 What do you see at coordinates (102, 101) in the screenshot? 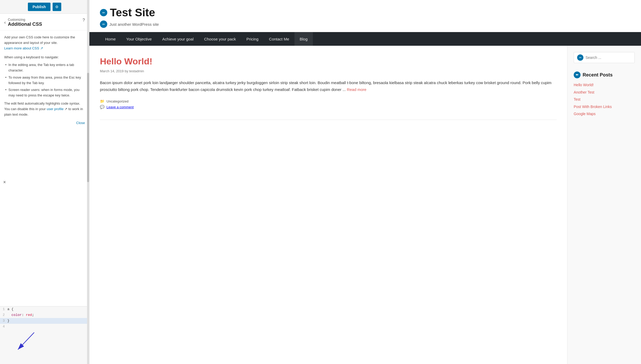
I see `category-icon: 📁` at bounding box center [102, 101].